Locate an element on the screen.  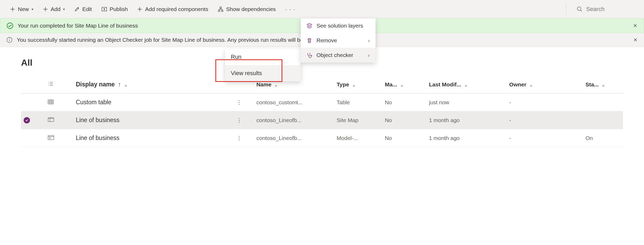
view-results-item: View results is located at coordinates (263, 73).